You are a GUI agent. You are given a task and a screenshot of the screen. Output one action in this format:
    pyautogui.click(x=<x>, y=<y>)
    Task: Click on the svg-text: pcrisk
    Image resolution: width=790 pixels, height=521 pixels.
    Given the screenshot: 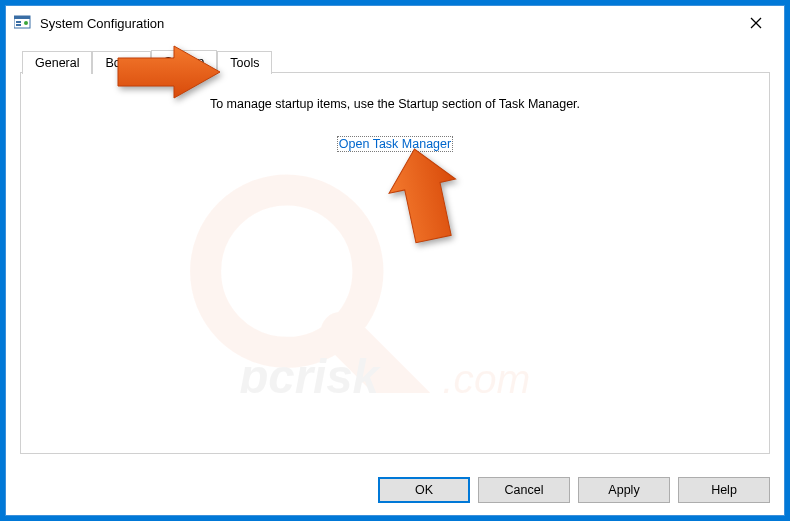 What is the action you would take?
    pyautogui.click(x=309, y=372)
    